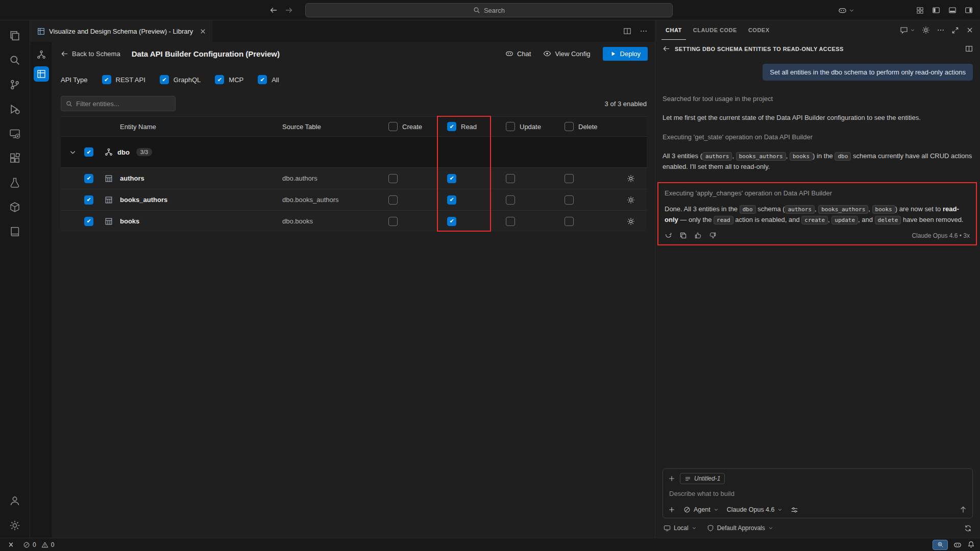  I want to click on chat-input-box: Untitled-1 Describe what to build Agent …, so click(818, 493).